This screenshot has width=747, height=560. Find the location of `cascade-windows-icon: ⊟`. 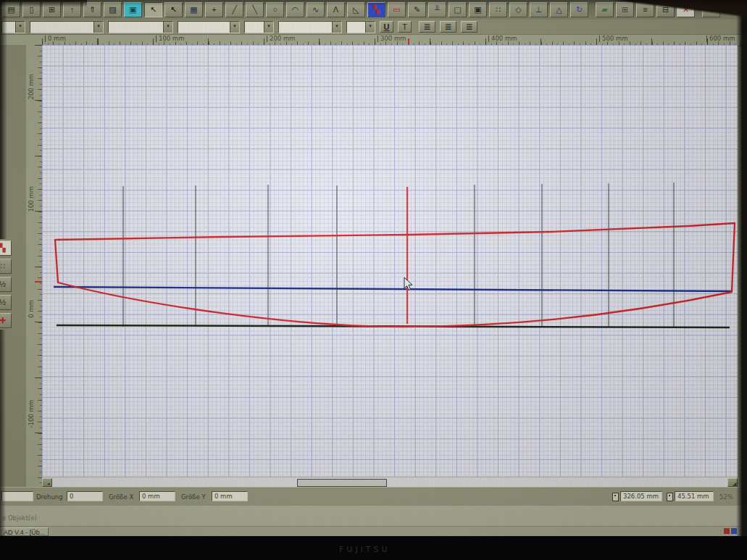

cascade-windows-icon: ⊟ is located at coordinates (665, 10).